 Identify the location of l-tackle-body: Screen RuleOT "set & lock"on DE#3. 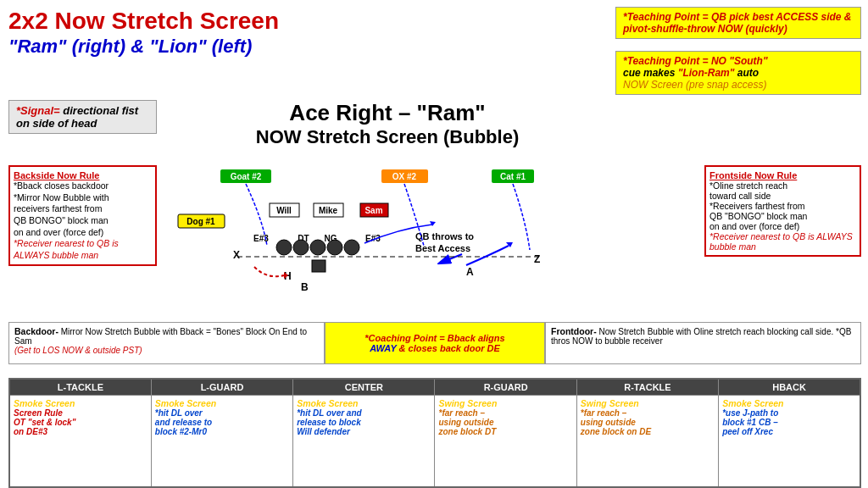
(81, 422).